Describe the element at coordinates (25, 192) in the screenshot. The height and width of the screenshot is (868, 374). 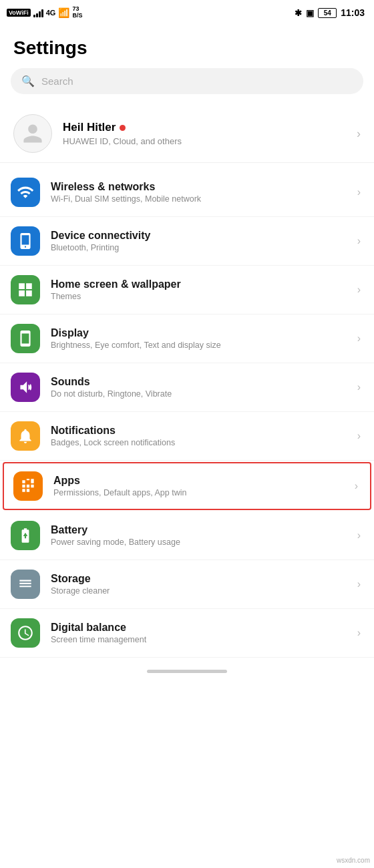
I see `wireless-icon-box` at that location.